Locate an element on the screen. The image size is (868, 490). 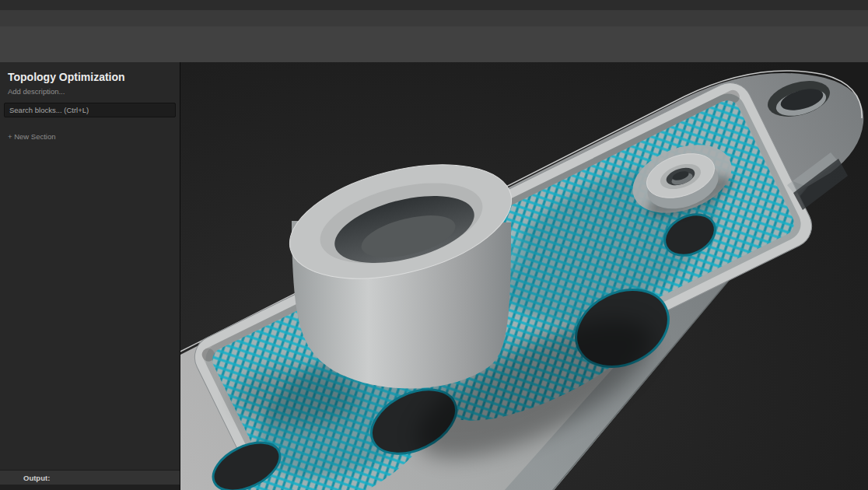
output-bar: Output: is located at coordinates (90, 478).